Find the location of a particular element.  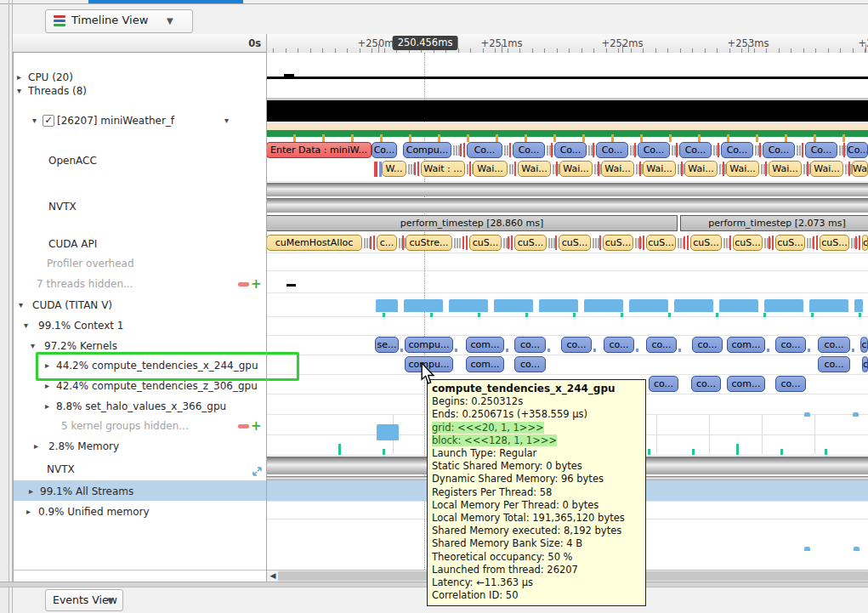

kernel-event: c is located at coordinates (864, 345).